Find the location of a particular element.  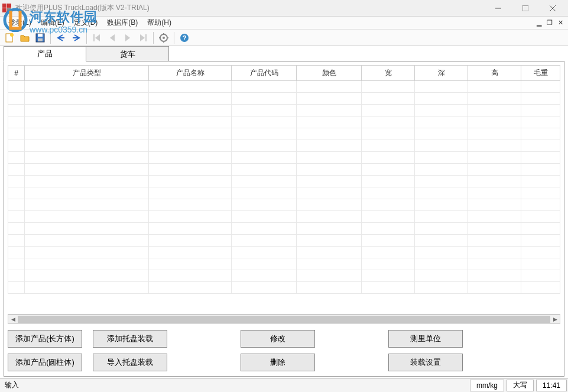

col-weight: 毛重 is located at coordinates (541, 73).